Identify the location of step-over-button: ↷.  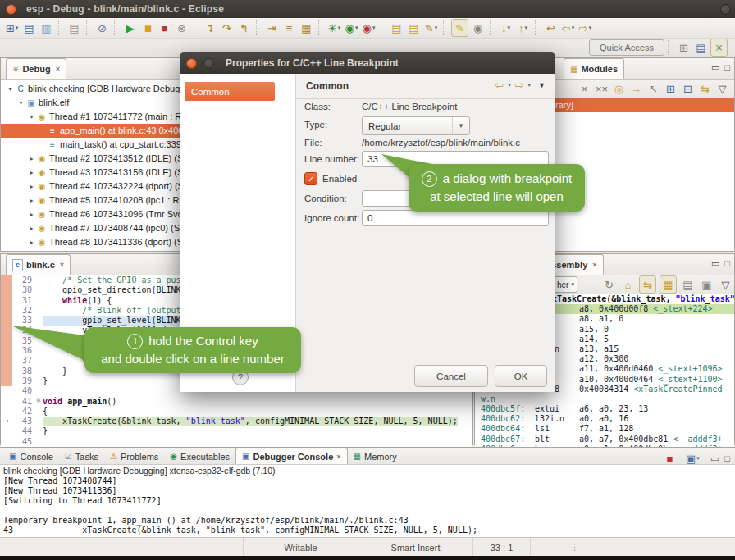
(226, 28).